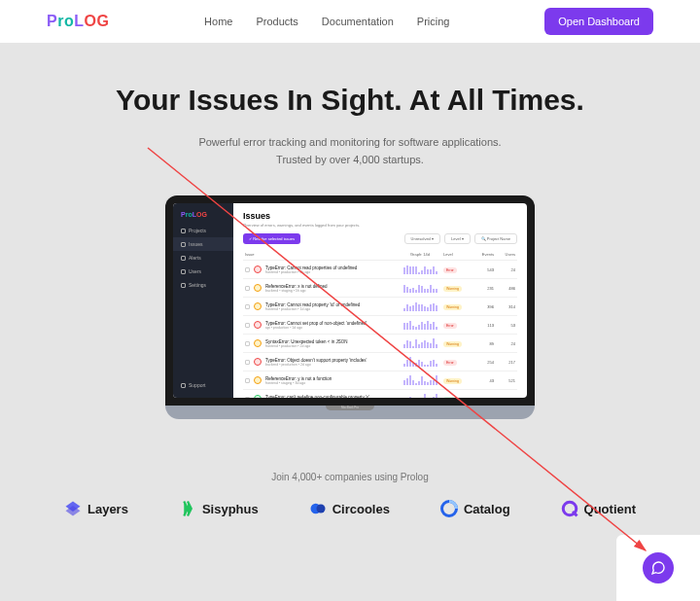 The width and height of the screenshot is (700, 601). What do you see at coordinates (475, 509) in the screenshot?
I see `company-catalog: Catalog` at bounding box center [475, 509].